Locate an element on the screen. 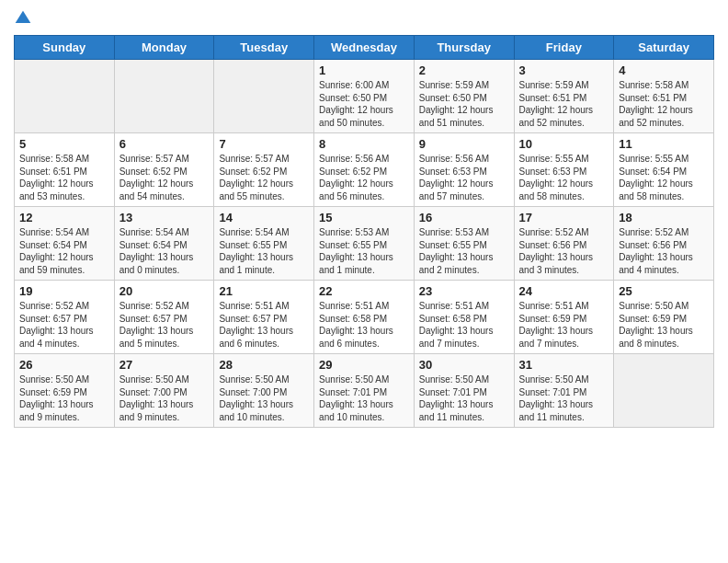 This screenshot has width=728, height=563. cell-info: Sunrise: 5:56 AMSunset: 6:53 PMDaylight:… is located at coordinates (464, 178).